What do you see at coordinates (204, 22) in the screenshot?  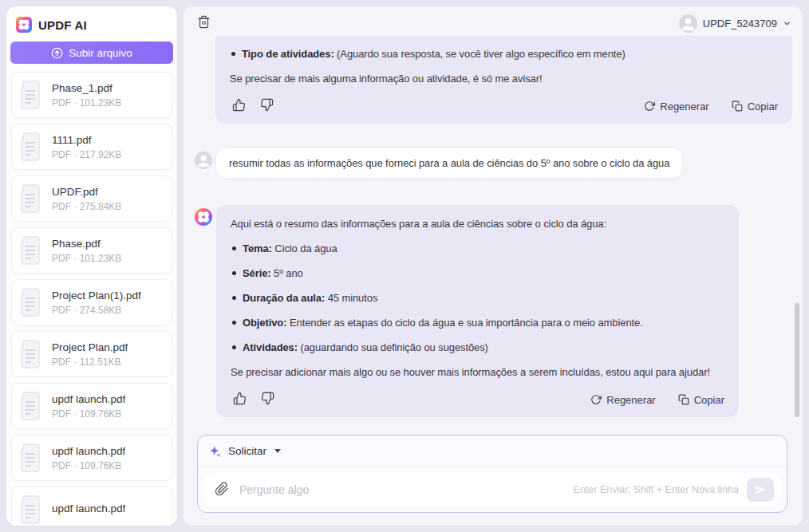 I see `trash-icon` at bounding box center [204, 22].